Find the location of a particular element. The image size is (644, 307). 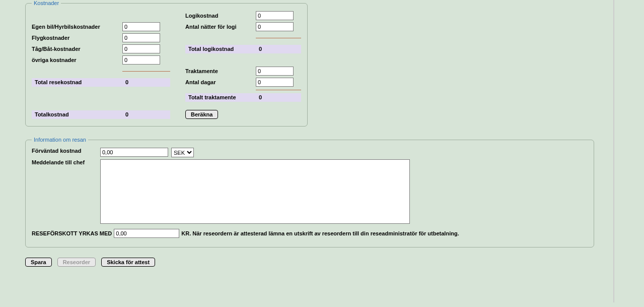

input-egen-bil is located at coordinates (141, 27).